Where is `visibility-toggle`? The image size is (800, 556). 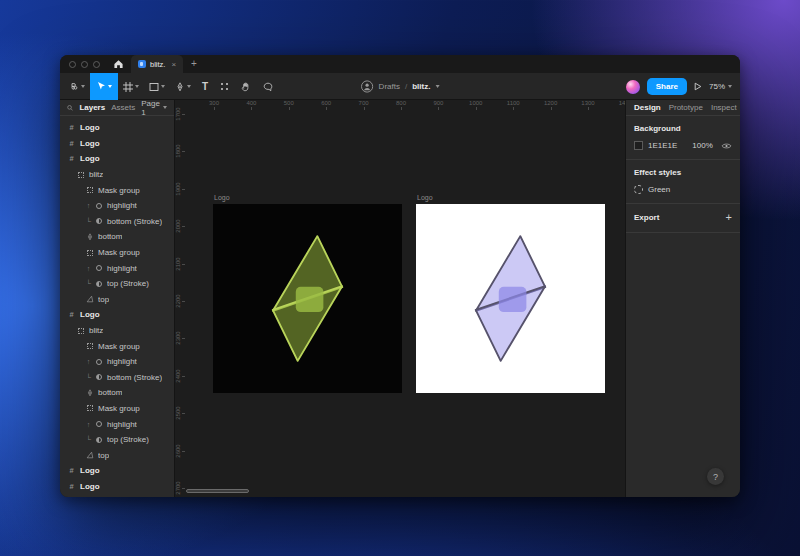
visibility-toggle is located at coordinates (726, 146).